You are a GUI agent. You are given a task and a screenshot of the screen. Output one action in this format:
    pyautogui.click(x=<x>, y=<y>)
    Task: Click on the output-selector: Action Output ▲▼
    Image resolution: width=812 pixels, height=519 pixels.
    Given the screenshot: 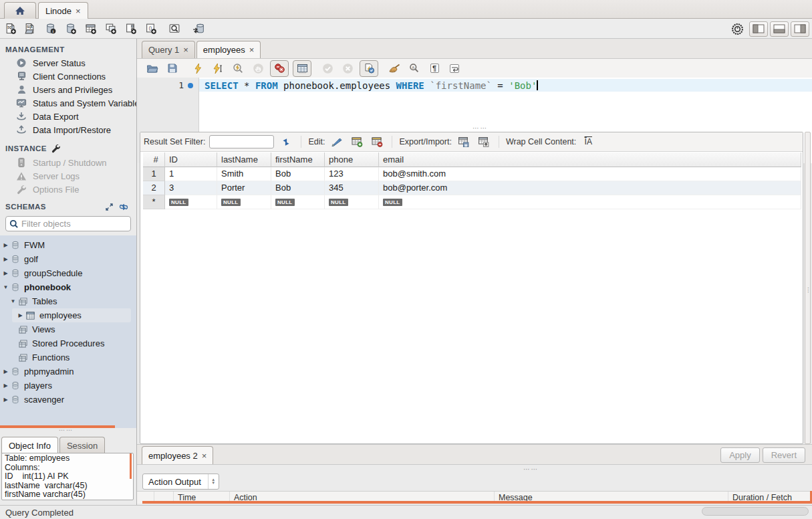 What is the action you would take?
    pyautogui.click(x=180, y=482)
    